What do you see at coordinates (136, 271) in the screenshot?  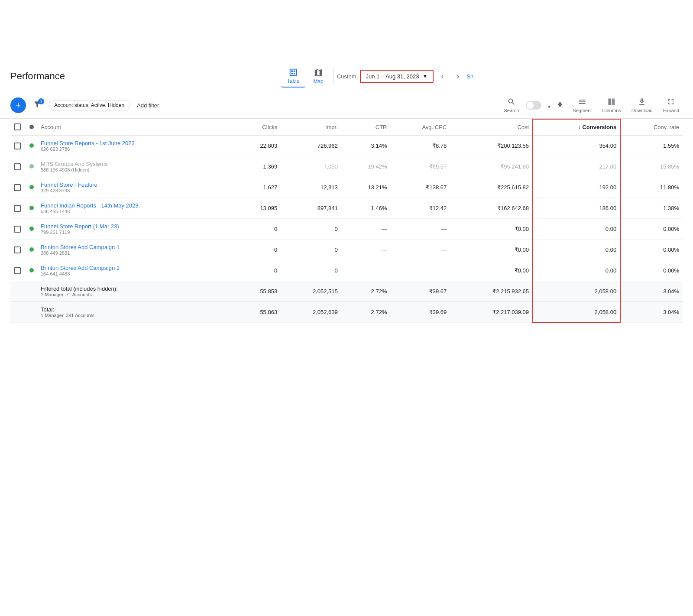 I see `account-cell: Brinton Stores Add Campaign 2 164 641 44…` at bounding box center [136, 271].